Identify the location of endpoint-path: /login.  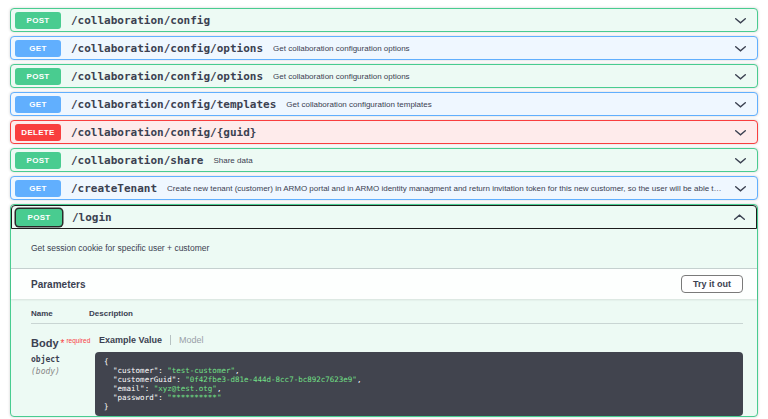
(92, 218).